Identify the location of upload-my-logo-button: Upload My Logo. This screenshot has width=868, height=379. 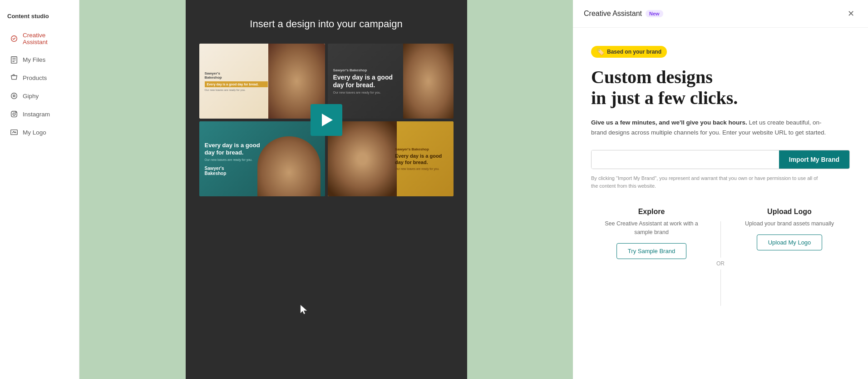
(790, 243).